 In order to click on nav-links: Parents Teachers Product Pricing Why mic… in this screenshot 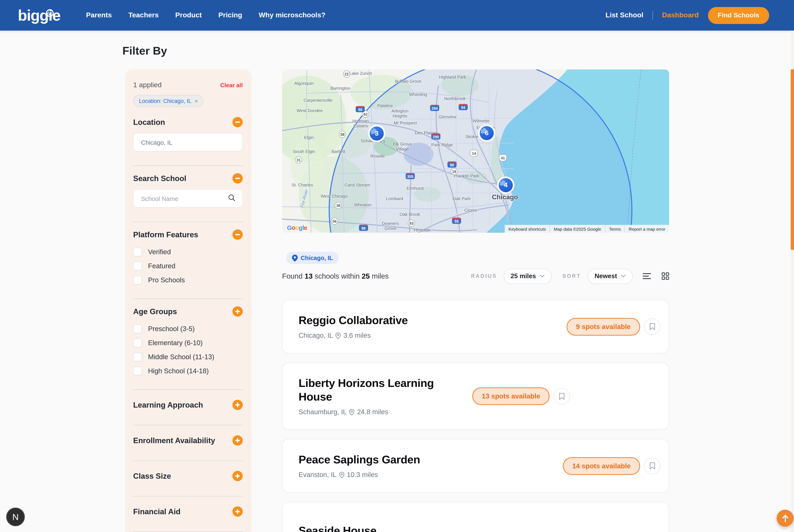, I will do `click(206, 15)`.